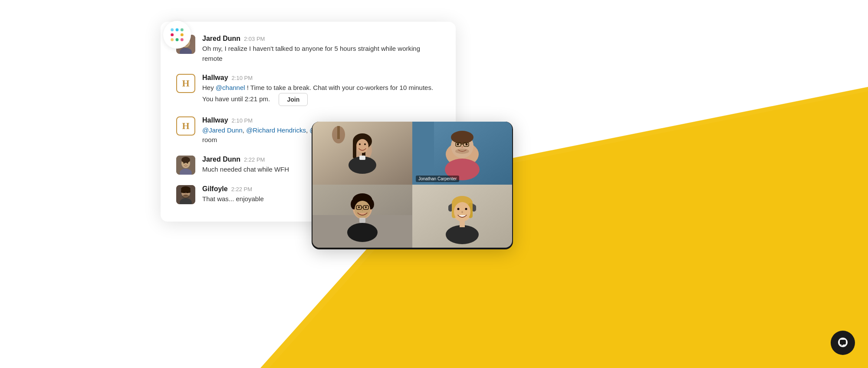  I want to click on timestamp-2: 2:10 PM, so click(242, 78).